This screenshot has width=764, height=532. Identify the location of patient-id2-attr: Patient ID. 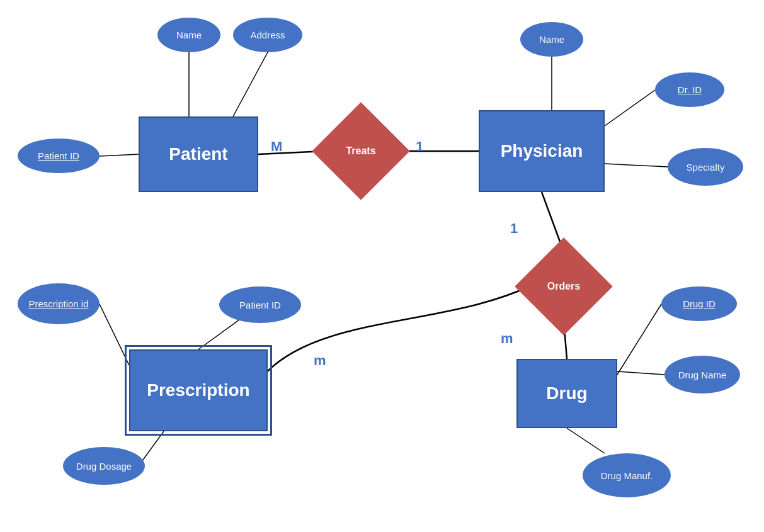
(260, 305).